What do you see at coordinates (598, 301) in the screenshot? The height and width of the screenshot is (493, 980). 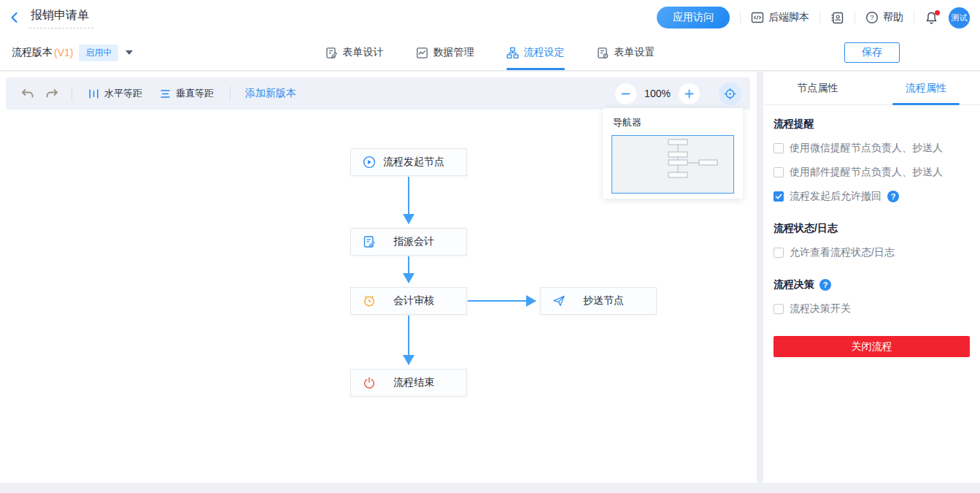 I see `flow-node-cc: 抄送节点` at bounding box center [598, 301].